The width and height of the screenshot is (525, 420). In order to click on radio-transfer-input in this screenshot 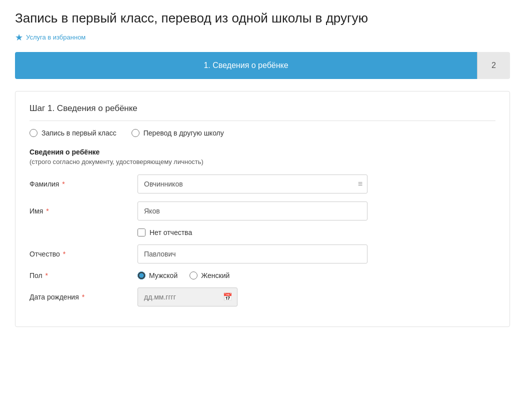, I will do `click(136, 133)`.